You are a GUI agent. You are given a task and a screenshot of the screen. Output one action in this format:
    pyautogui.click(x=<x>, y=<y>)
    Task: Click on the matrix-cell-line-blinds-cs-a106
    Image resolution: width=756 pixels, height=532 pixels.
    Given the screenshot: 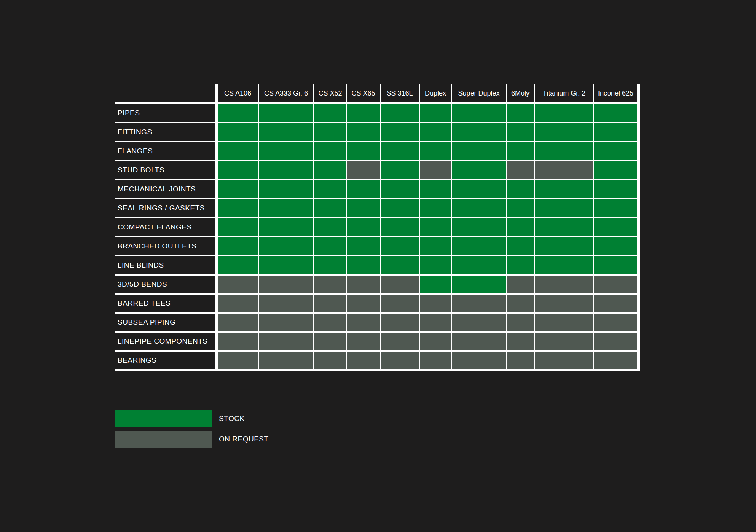 What is the action you would take?
    pyautogui.click(x=238, y=265)
    